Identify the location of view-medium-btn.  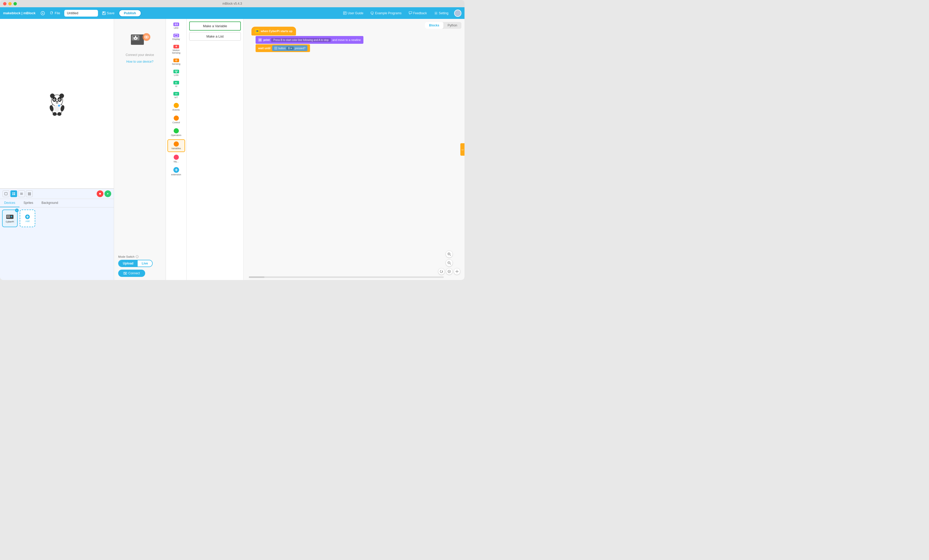
(14, 194).